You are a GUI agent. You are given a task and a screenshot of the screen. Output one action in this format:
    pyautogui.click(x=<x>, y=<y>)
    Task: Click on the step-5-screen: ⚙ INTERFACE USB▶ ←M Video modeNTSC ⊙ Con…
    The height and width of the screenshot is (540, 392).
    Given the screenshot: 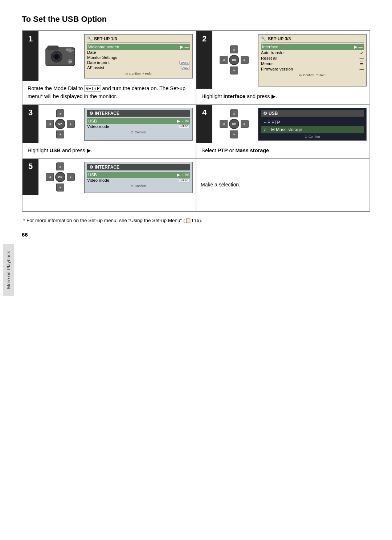 What is the action you would take?
    pyautogui.click(x=139, y=177)
    